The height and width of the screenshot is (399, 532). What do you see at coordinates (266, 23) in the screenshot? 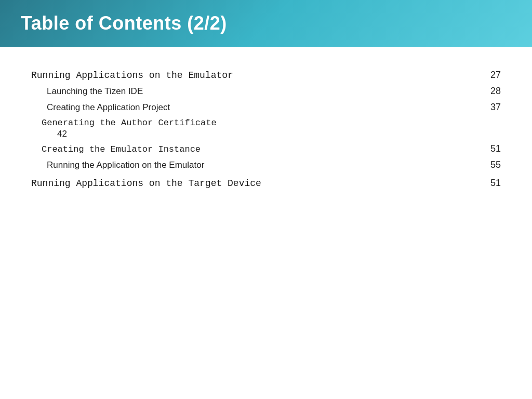
I see `page-header: Table of Contents (2/2)` at bounding box center [266, 23].